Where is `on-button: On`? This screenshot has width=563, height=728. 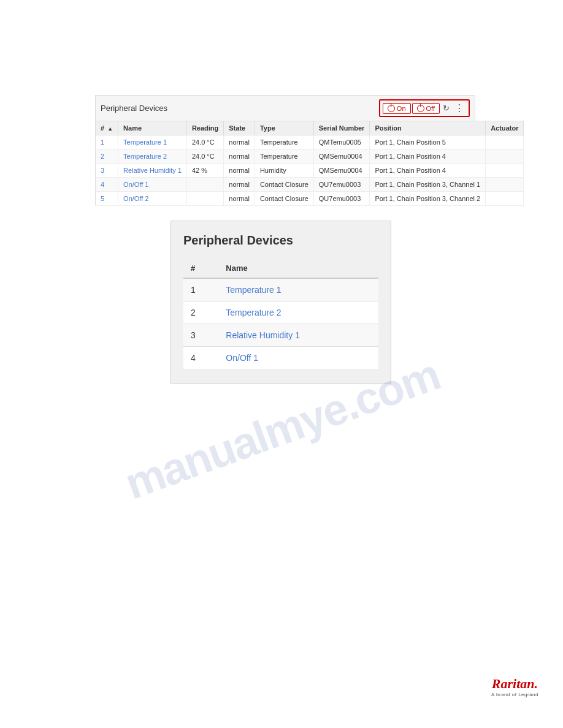
on-button: On is located at coordinates (397, 108).